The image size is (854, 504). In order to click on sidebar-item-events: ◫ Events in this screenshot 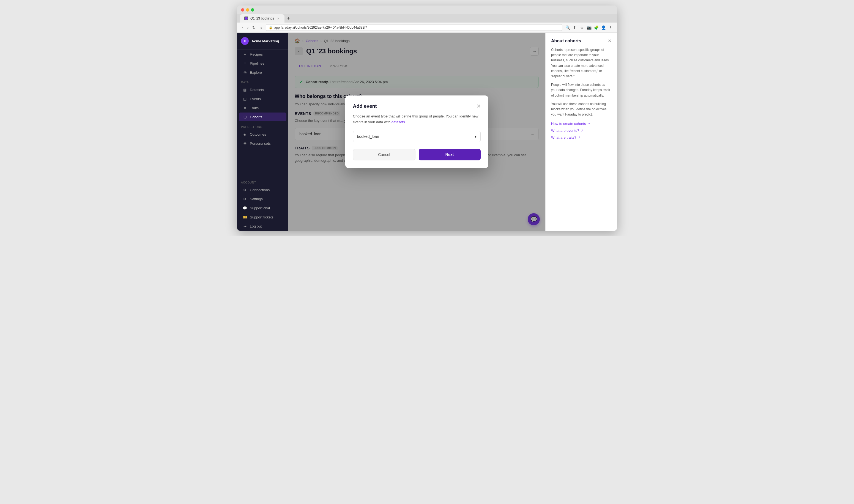, I will do `click(262, 99)`.